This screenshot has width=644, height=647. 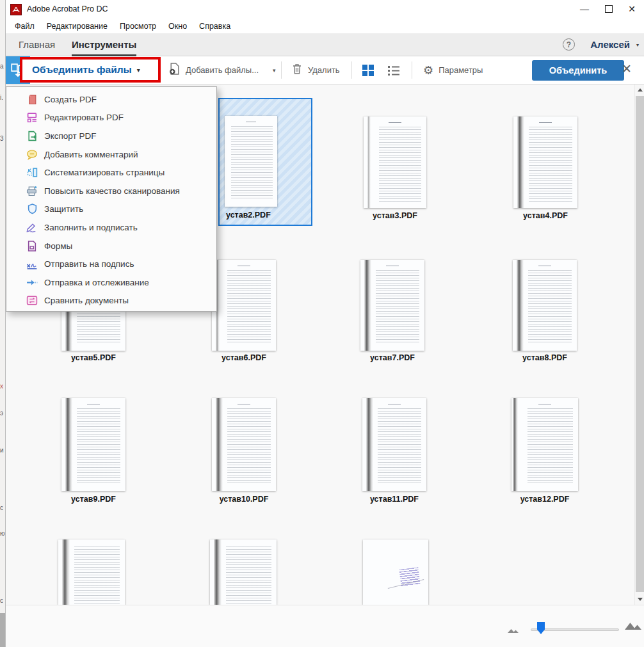 I want to click on sliver-text-fragment: с, so click(x=1, y=600).